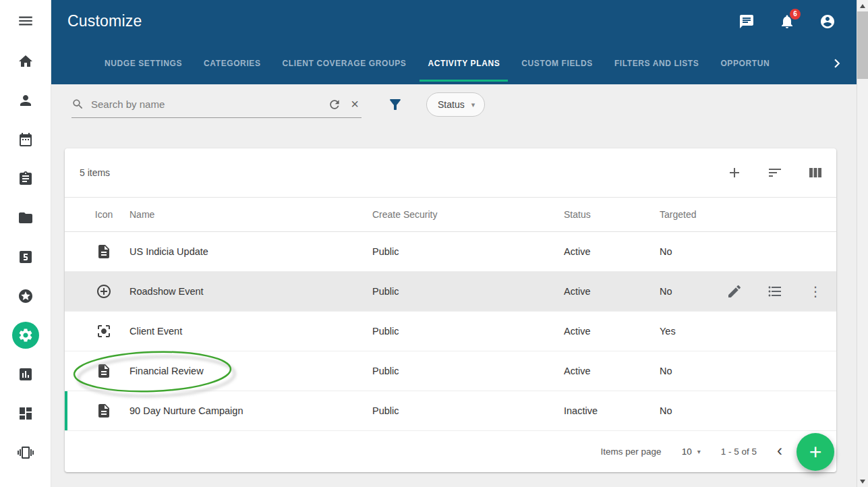 The height and width of the screenshot is (487, 868). Describe the element at coordinates (143, 63) in the screenshot. I see `tab-nudge-settings: NUDGE SETTINGS` at that location.